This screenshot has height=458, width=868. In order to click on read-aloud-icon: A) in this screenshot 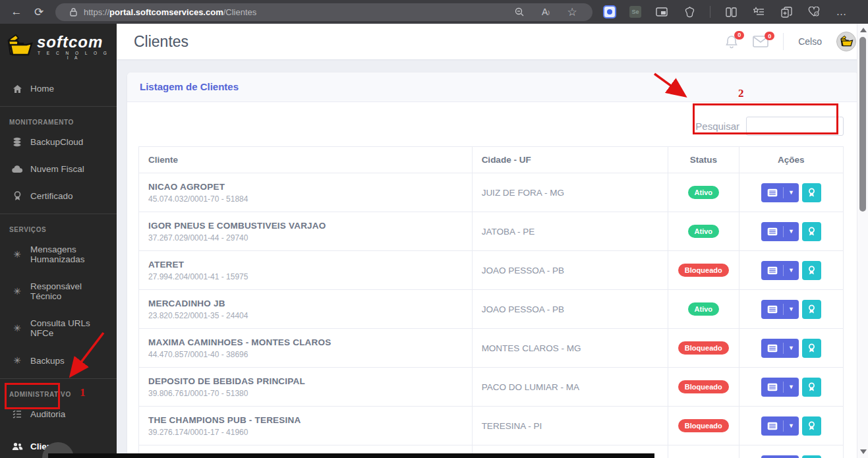, I will do `click(546, 12)`.